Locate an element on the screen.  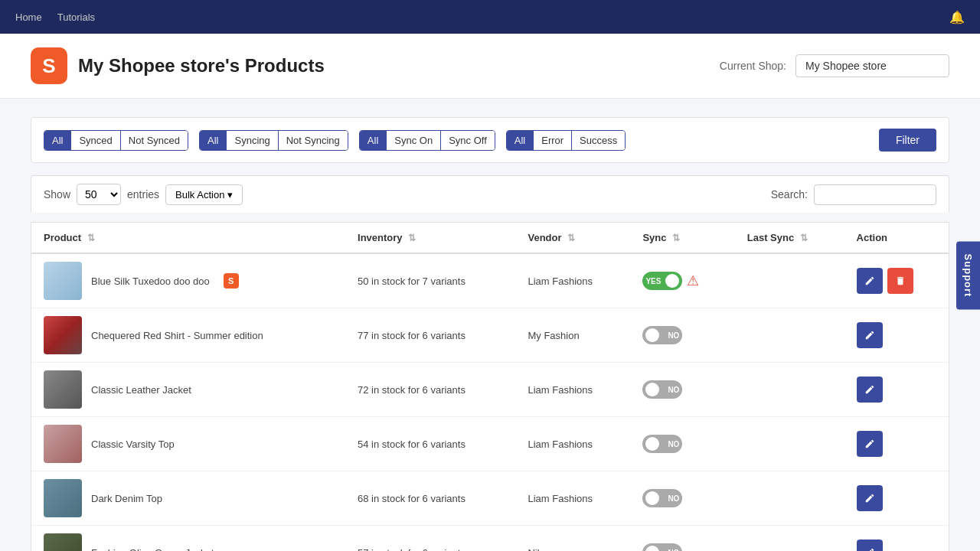
vendor-sort-icon: ⇅ is located at coordinates (571, 238).